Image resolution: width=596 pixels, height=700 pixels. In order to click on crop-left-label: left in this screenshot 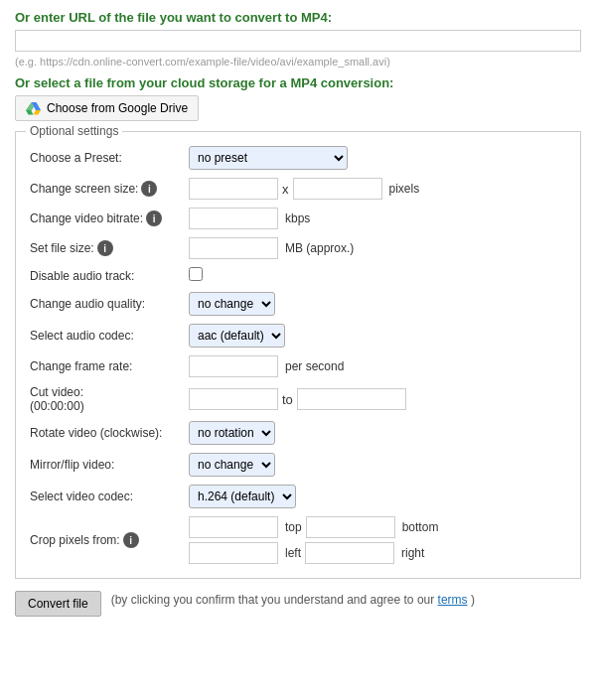, I will do `click(293, 553)`.